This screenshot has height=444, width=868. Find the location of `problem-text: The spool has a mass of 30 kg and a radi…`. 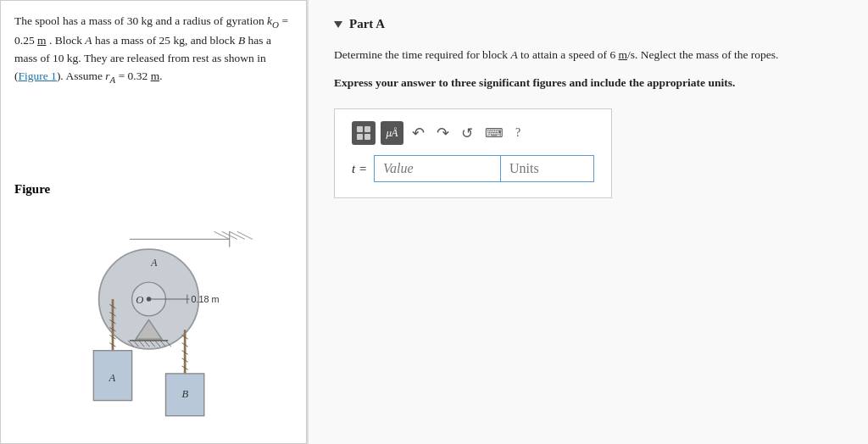

problem-text: The spool has a mass of 30 kg and a radi… is located at coordinates (153, 49).